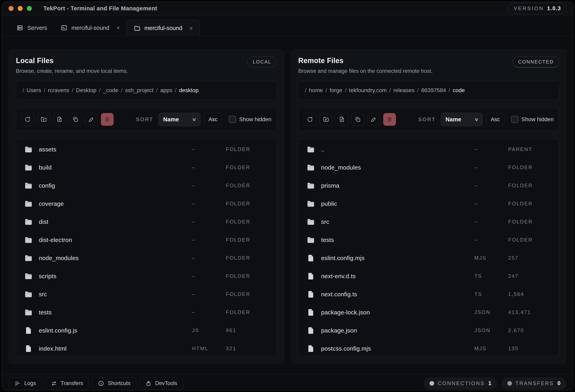  Describe the element at coordinates (146, 149) in the screenshot. I see `file-row: assets – FOLDER` at that location.